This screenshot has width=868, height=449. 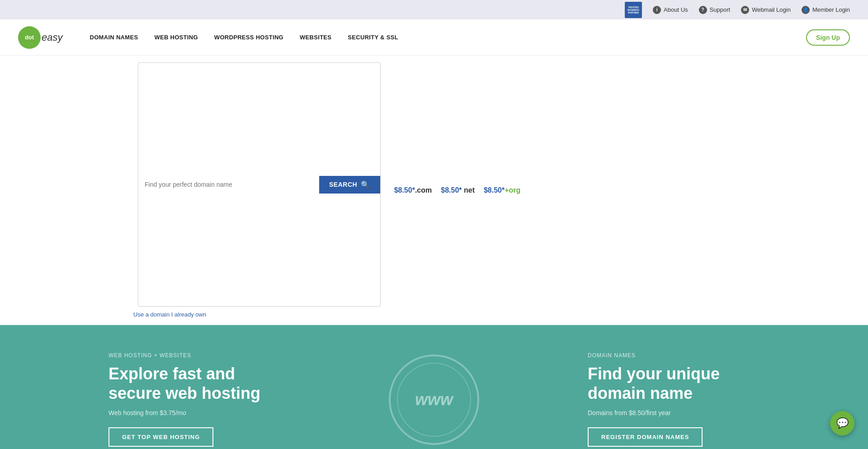 What do you see at coordinates (343, 184) in the screenshot?
I see `search-button-label: SEARCH` at bounding box center [343, 184].